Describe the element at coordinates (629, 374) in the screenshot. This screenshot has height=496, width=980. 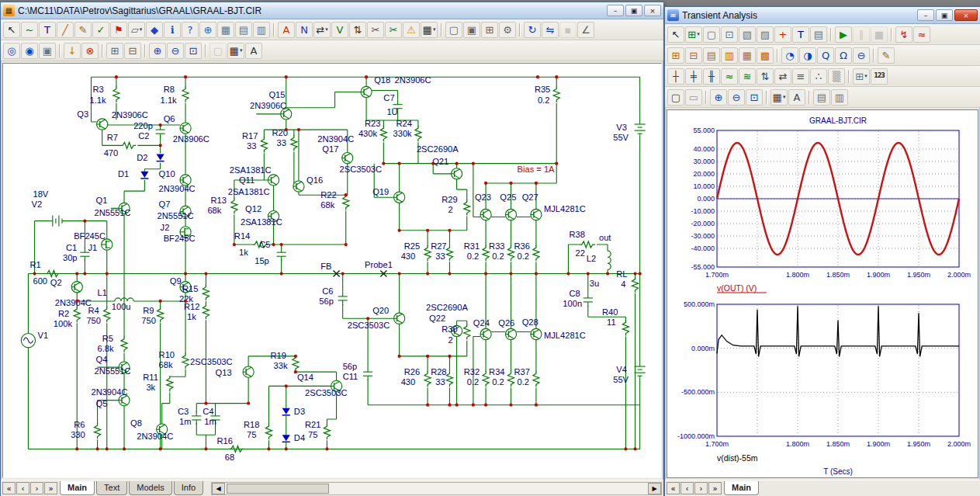
I see `component-V4: V455V` at that location.